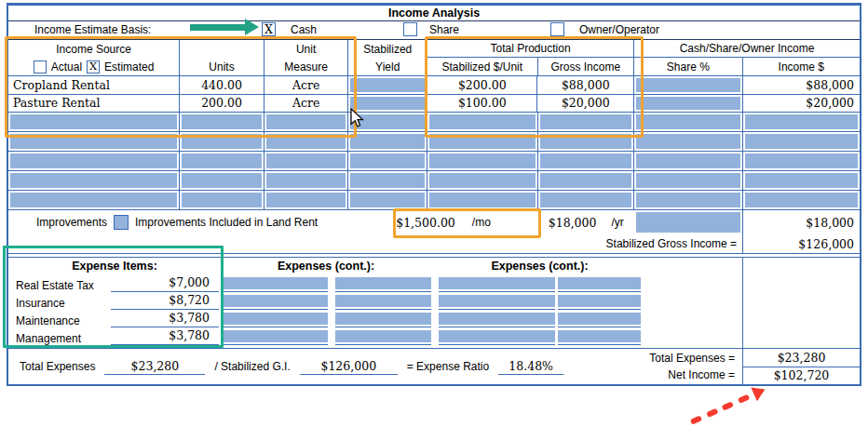  Describe the element at coordinates (801, 244) in the screenshot. I see `stabilized-gross-income-cell: $126,000` at that location.